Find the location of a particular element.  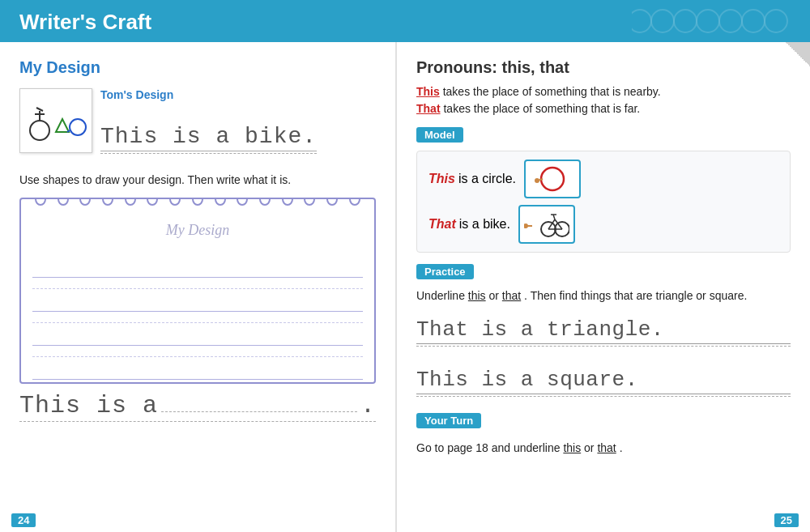

notebook-rings is located at coordinates (198, 202).